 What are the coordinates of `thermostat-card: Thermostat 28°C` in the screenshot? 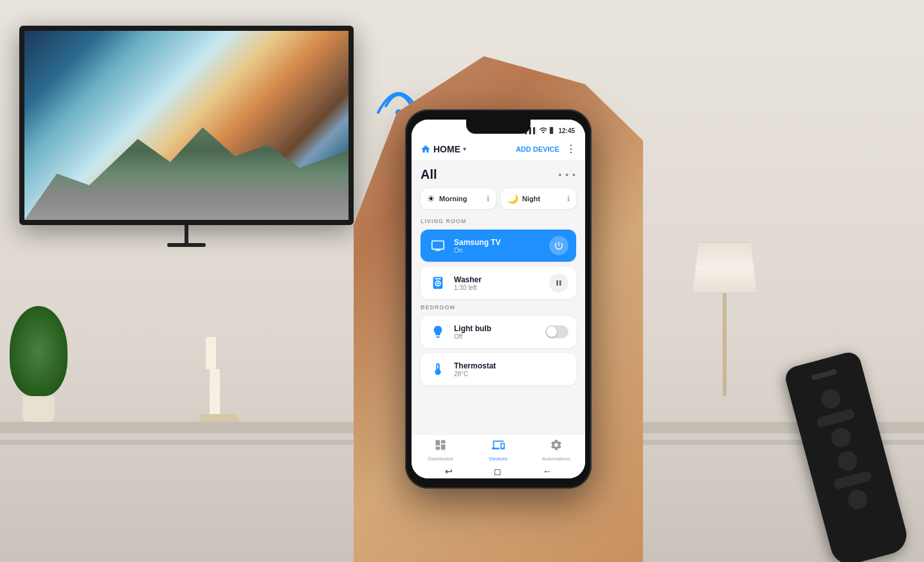 It's located at (498, 369).